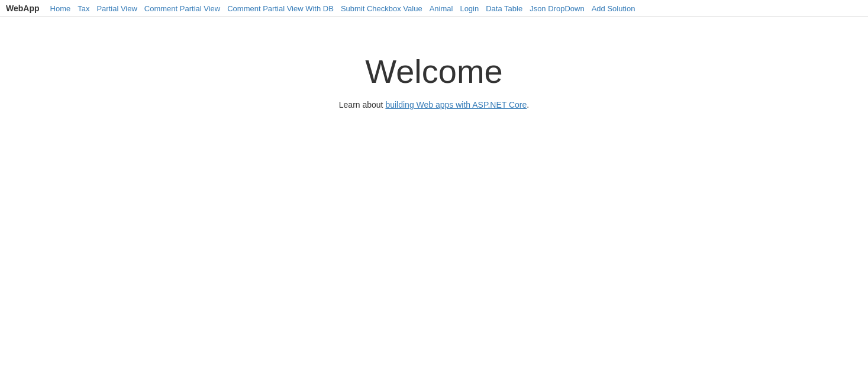 Image resolution: width=868 pixels, height=390 pixels. What do you see at coordinates (434, 8) in the screenshot?
I see `navbar: WebApp HomeTaxPartial ViewComment Partia…` at bounding box center [434, 8].